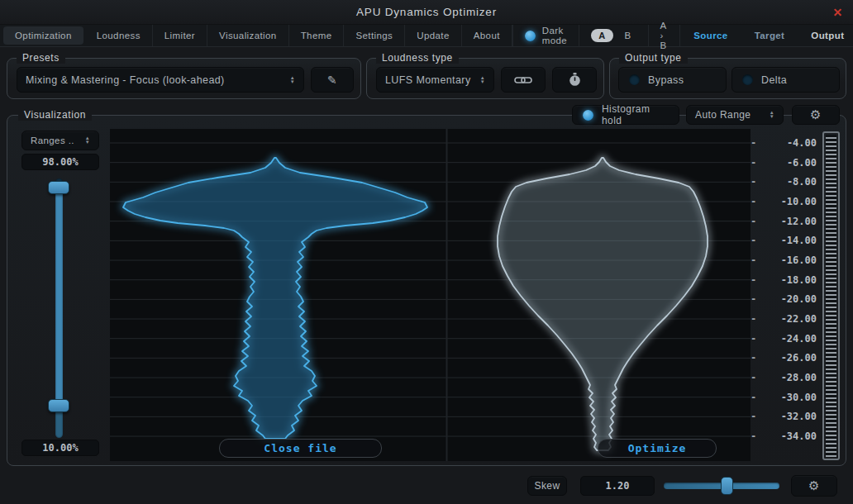  What do you see at coordinates (666, 80) in the screenshot?
I see `bypass-label: Bypass` at bounding box center [666, 80].